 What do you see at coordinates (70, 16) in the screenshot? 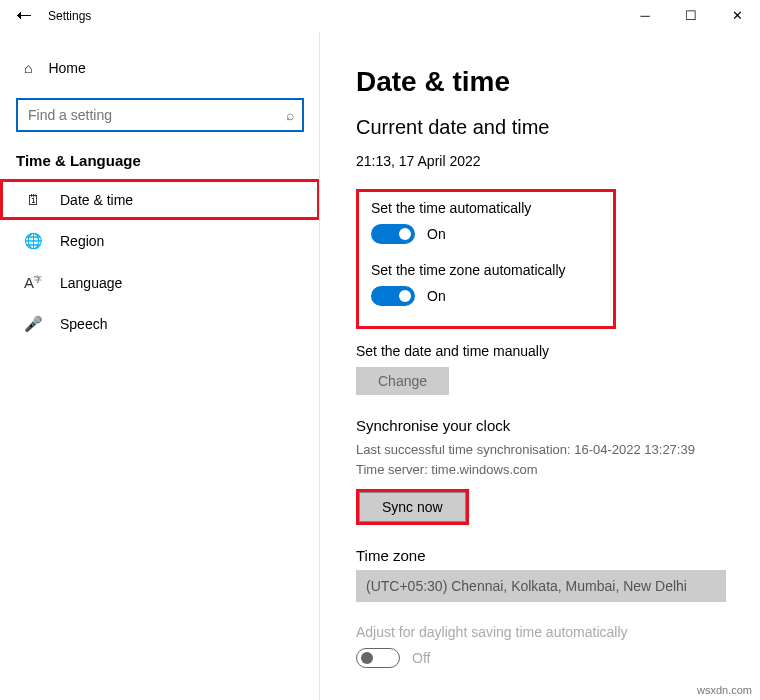
I see `window-title: Settings` at bounding box center [70, 16].